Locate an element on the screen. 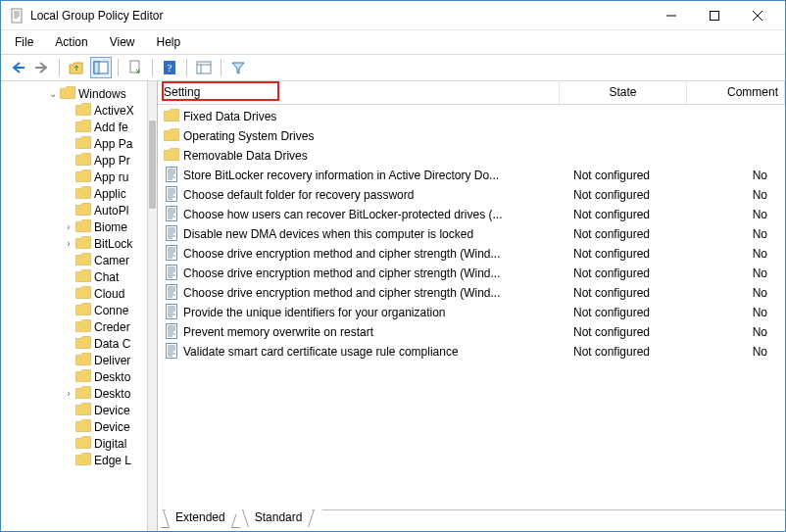  list-row-policy: Prevent memory overwrite on restartNot c… is located at coordinates (471, 332).